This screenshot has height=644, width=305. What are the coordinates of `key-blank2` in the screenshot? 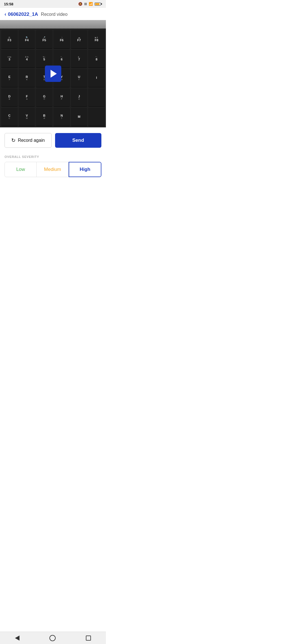 It's located at (97, 117).